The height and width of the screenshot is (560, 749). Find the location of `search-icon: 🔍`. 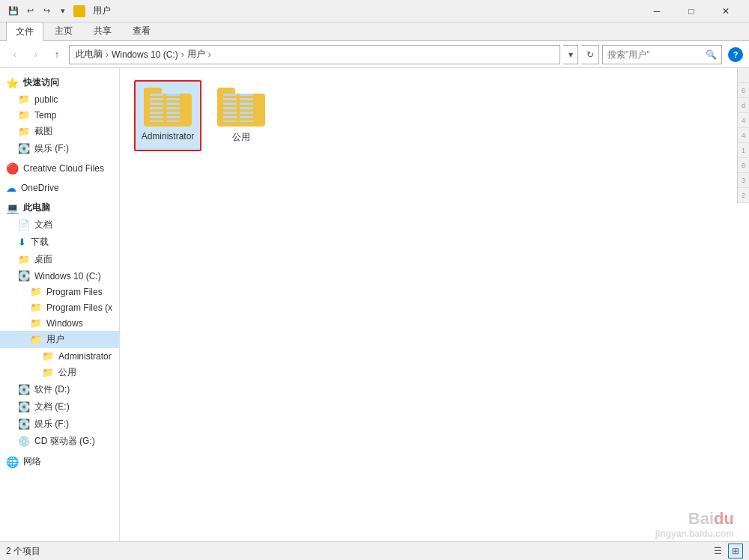

search-icon: 🔍 is located at coordinates (712, 55).